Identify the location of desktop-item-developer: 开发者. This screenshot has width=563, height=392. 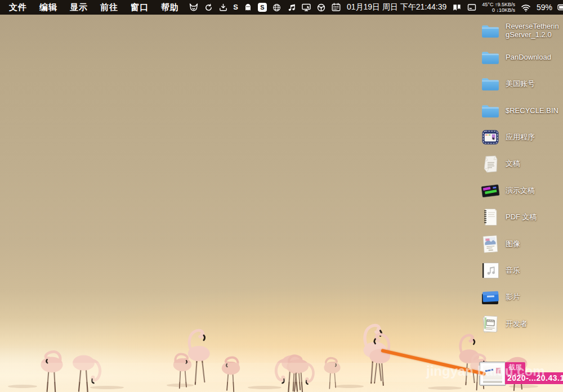
(520, 324).